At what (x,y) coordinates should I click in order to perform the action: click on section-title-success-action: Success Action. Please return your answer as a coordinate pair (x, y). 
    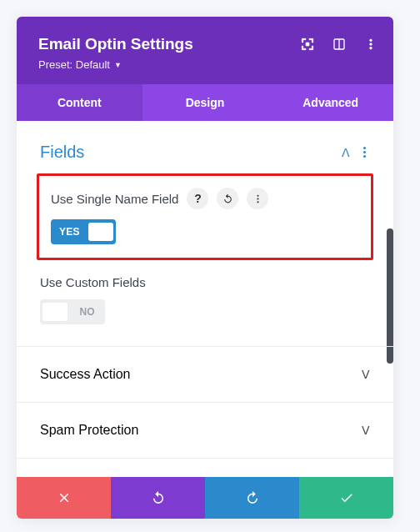
    Looking at the image, I should click on (85, 374).